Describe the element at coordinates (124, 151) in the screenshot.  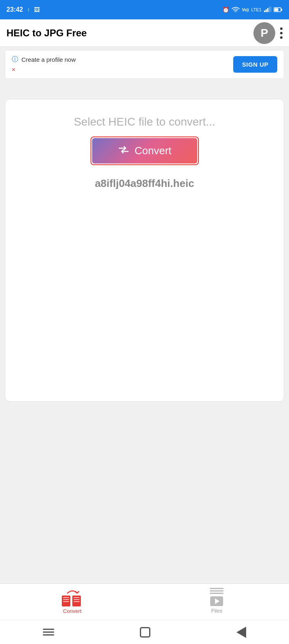
I see `convert-icon` at that location.